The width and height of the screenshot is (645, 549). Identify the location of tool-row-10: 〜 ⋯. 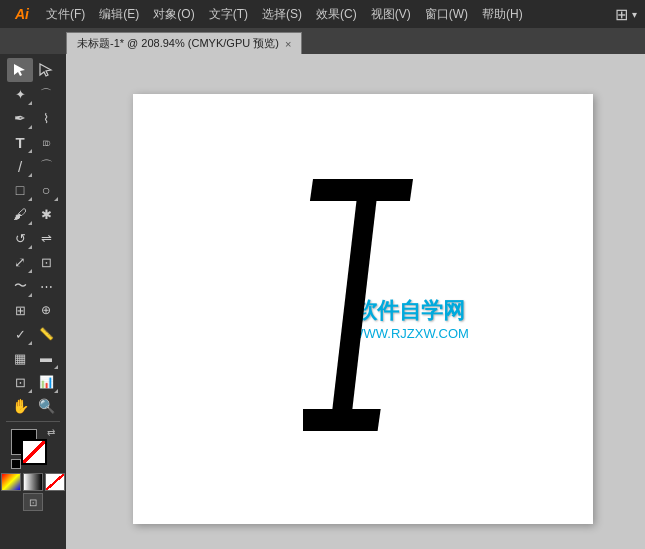
(33, 286).